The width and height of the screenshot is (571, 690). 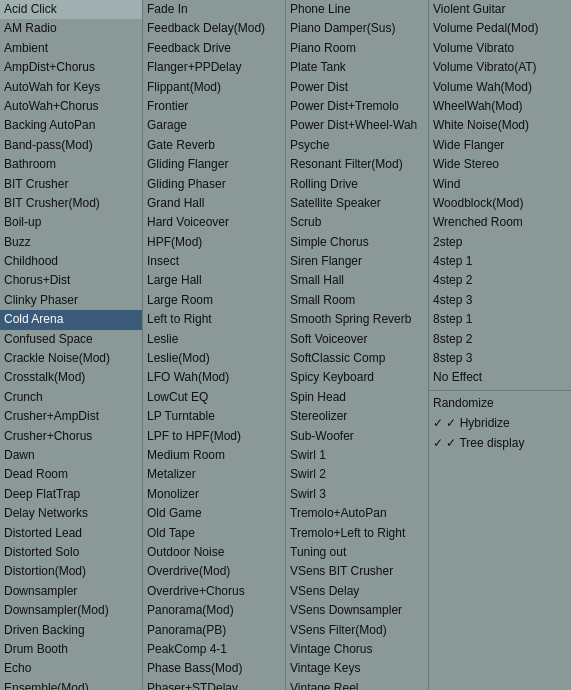 What do you see at coordinates (71, 552) in the screenshot?
I see `list-item: Distorted Solo` at bounding box center [71, 552].